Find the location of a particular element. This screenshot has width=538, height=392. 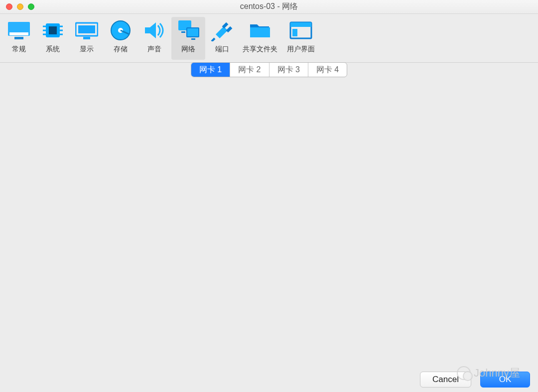

toolbar-item-general: 常规 is located at coordinates (19, 38).